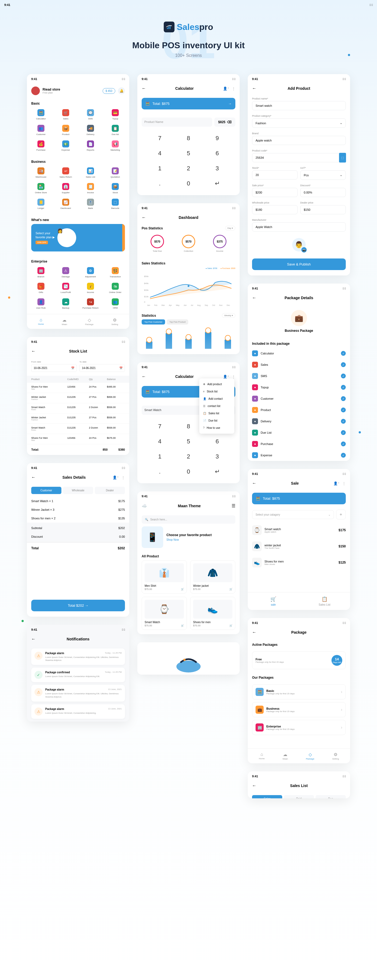 This screenshot has width=377, height=980. What do you see at coordinates (299, 727) in the screenshot?
I see `package-enterprise: 🏢EnterprisePackage only for first 15 day…` at bounding box center [299, 727].